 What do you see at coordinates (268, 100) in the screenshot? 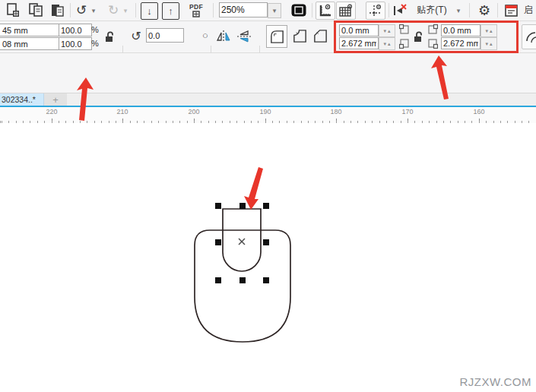
I see `document-tab-bar: 302334..* +` at bounding box center [268, 100].